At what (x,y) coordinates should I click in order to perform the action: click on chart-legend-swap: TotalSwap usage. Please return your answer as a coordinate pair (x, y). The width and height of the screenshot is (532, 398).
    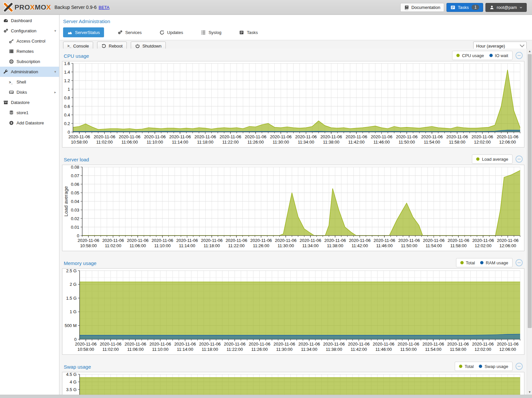
    Looking at the image, I should click on (483, 366).